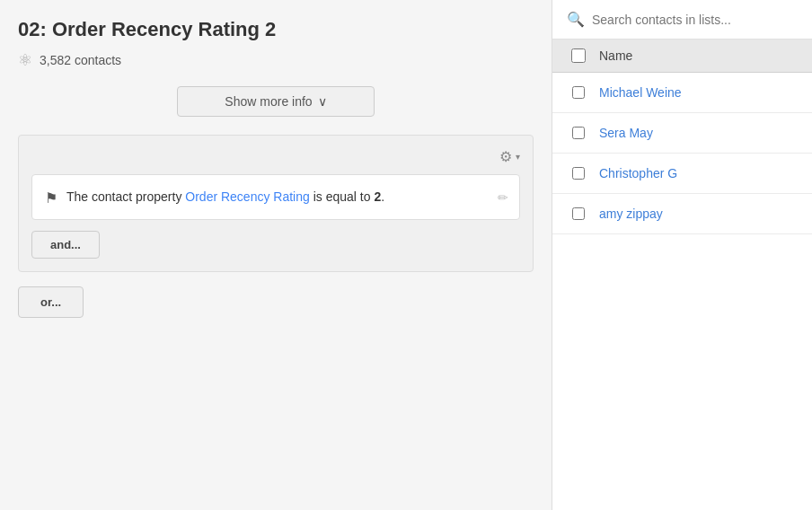 The image size is (812, 510). I want to click on contact-name: Michael Weine, so click(637, 92).